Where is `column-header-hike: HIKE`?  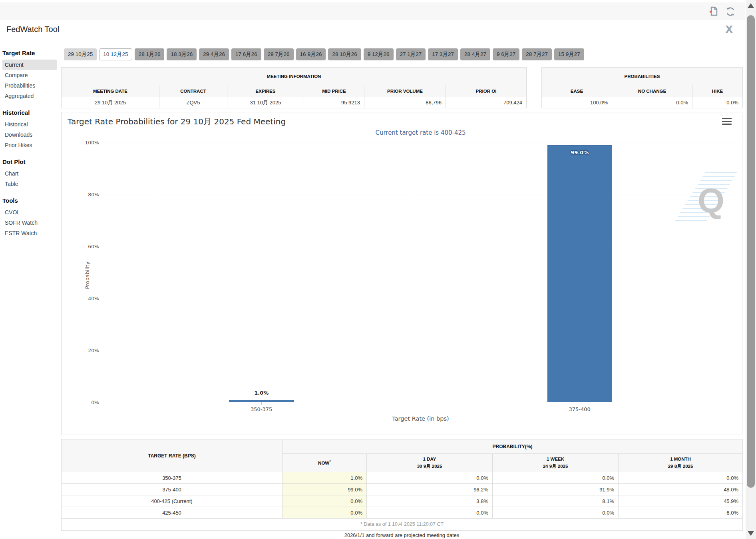
column-header-hike: HIKE is located at coordinates (718, 91).